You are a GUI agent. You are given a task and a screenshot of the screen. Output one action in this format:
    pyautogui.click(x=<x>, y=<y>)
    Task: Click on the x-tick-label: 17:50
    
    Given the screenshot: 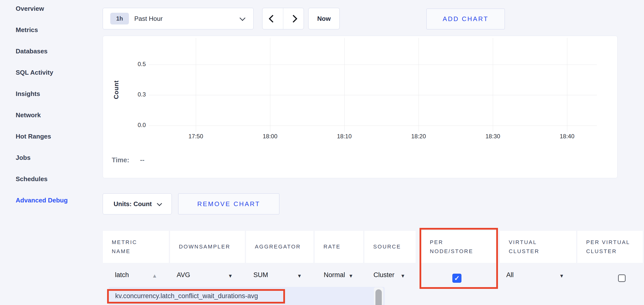 What is the action you would take?
    pyautogui.click(x=196, y=136)
    